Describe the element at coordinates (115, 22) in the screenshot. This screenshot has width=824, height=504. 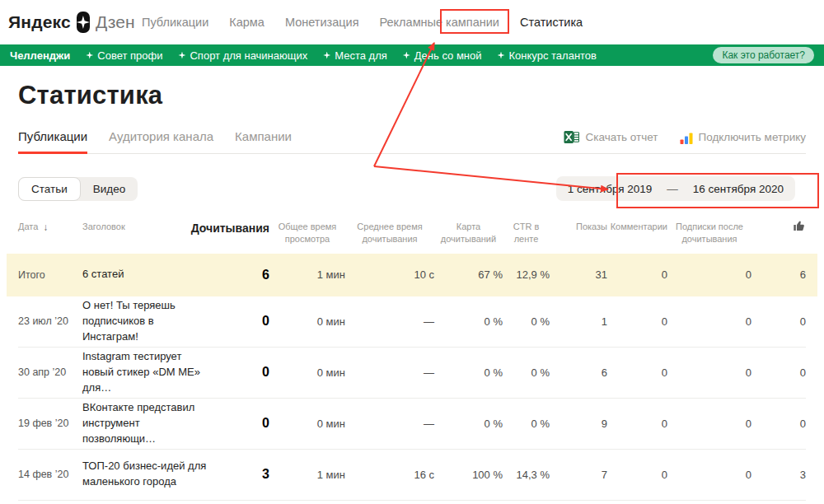
I see `logo-text-zen: Дзен` at that location.